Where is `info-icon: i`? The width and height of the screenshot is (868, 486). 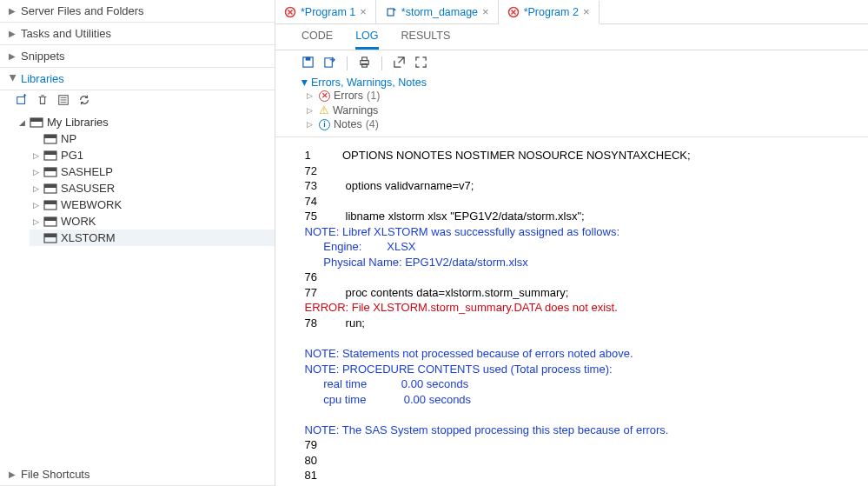 info-icon: i is located at coordinates (325, 125).